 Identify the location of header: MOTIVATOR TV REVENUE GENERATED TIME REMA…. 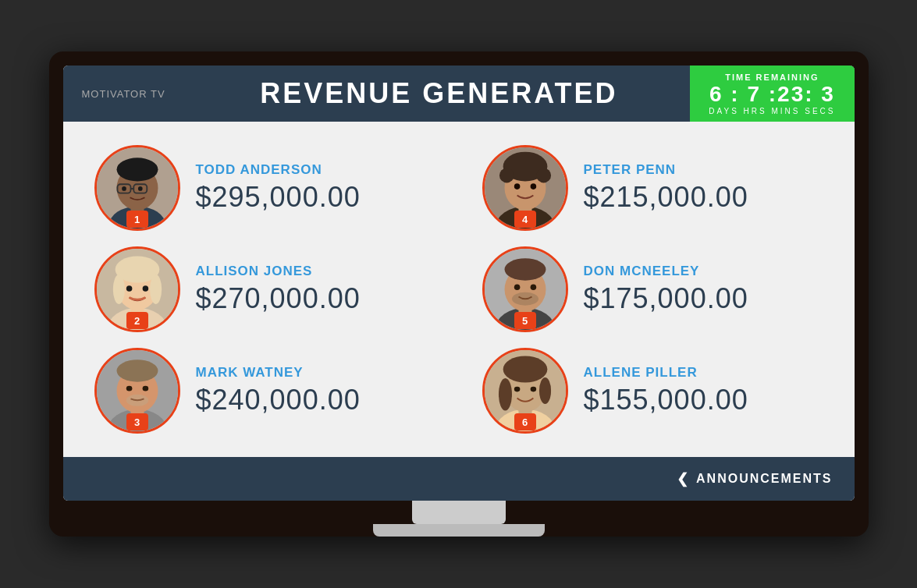
(459, 94).